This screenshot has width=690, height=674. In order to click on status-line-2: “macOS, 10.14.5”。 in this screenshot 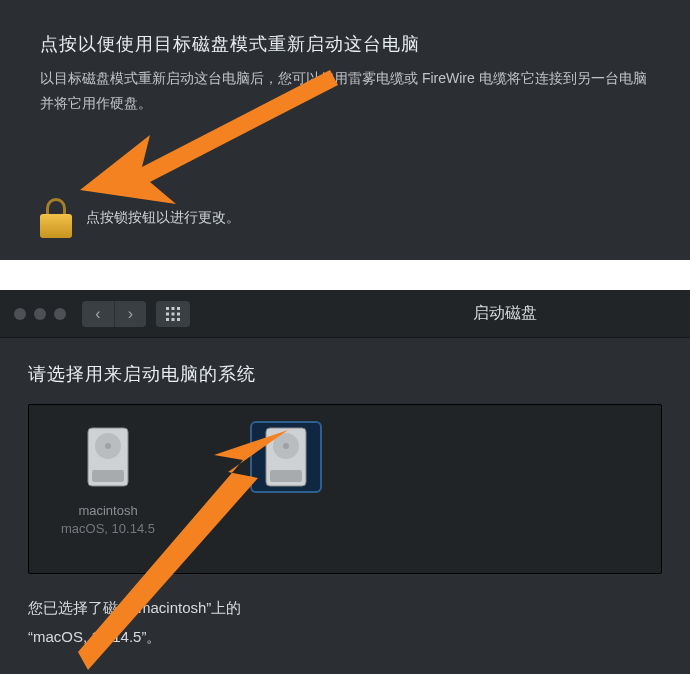, I will do `click(94, 636)`.